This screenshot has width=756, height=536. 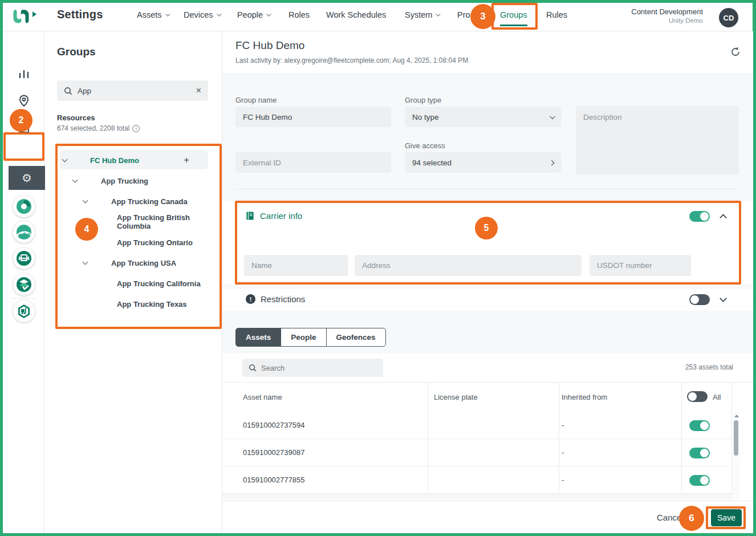 I want to click on carrier-usdot-field: USDOT number, so click(x=640, y=266).